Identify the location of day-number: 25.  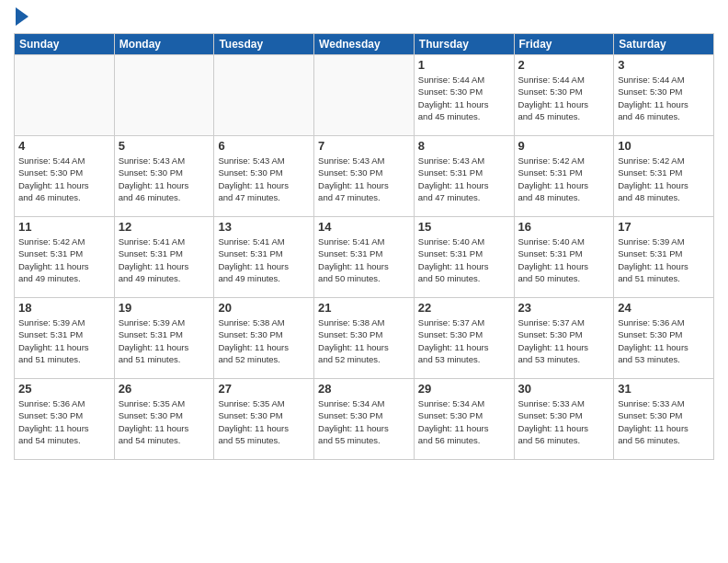
(64, 388).